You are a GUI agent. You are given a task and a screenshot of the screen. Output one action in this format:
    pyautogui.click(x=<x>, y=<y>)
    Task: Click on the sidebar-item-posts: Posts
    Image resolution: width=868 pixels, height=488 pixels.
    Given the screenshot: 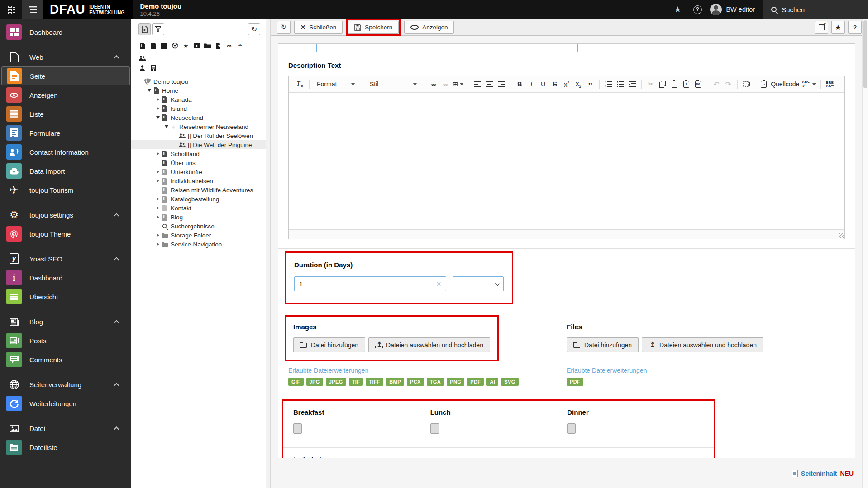 What is the action you would take?
    pyautogui.click(x=66, y=341)
    